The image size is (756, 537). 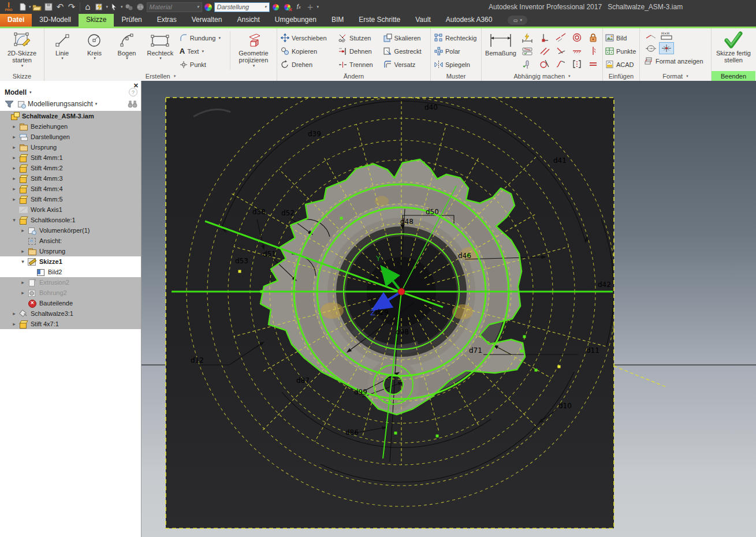 I want to click on koinzident-button, so click(x=544, y=38).